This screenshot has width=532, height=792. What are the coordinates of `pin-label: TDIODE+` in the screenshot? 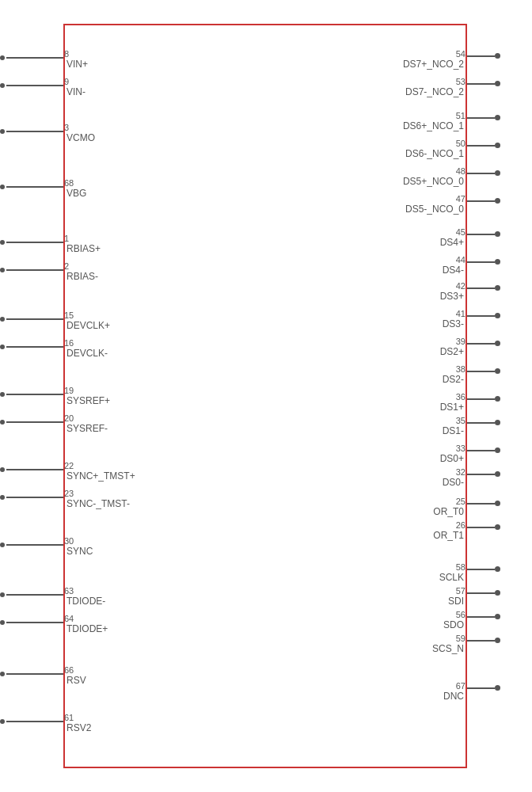 It's located at (87, 629).